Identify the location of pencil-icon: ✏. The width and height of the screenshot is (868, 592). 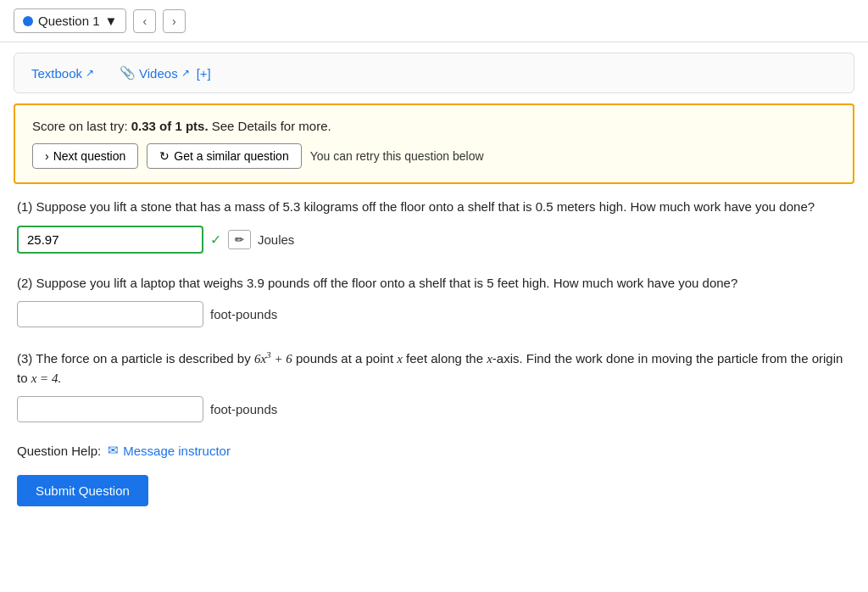
(239, 239).